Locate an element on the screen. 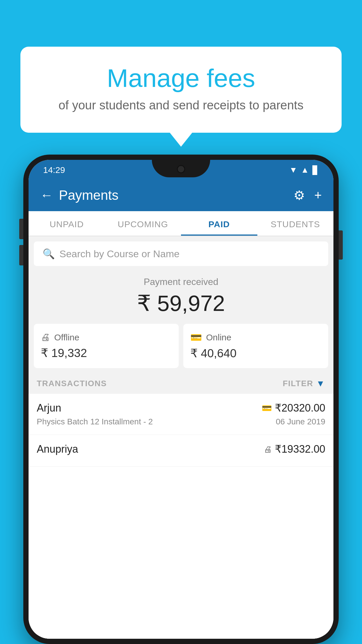  online-label: Online is located at coordinates (219, 337).